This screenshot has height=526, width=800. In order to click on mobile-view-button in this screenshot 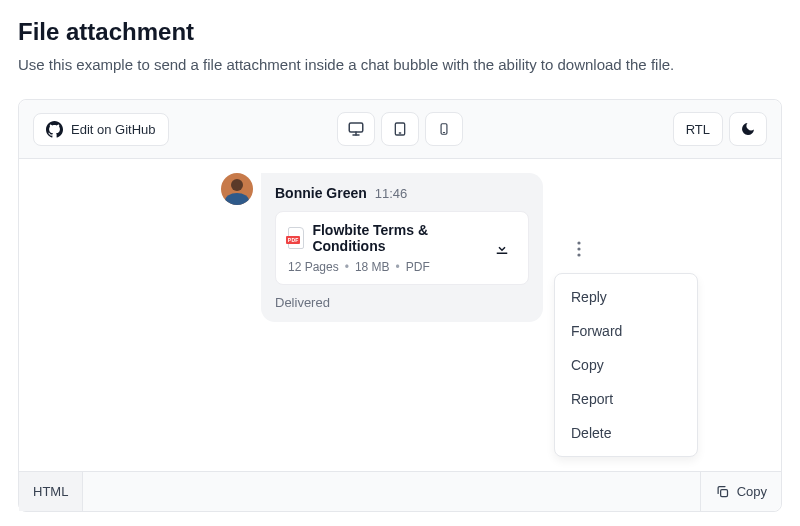, I will do `click(444, 129)`.